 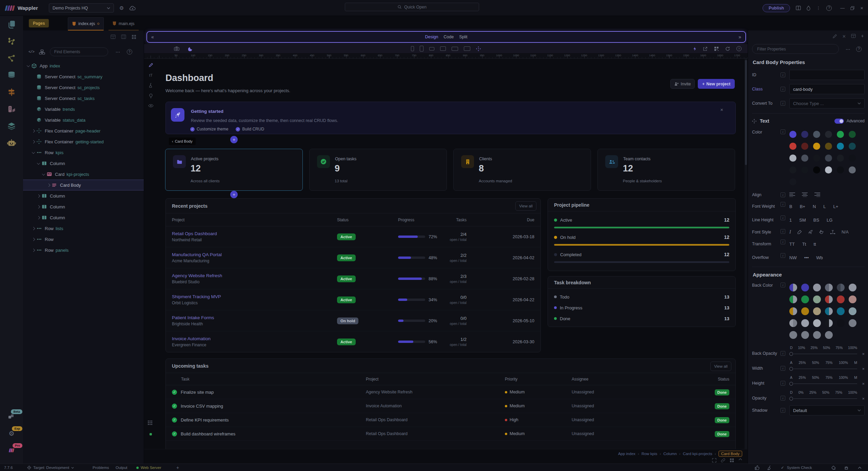 What do you see at coordinates (12, 450) in the screenshot?
I see `rail-pro-button: Pro` at bounding box center [12, 450].